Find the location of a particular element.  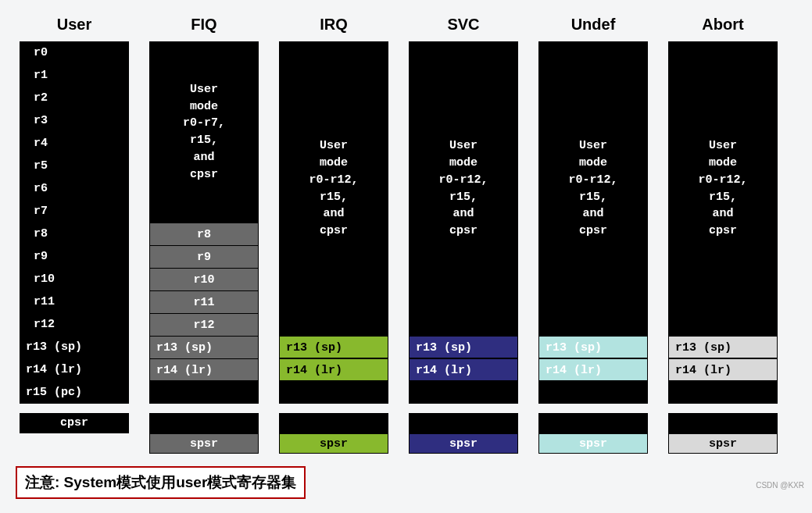

undef-r14: r14 (lr) is located at coordinates (593, 370).